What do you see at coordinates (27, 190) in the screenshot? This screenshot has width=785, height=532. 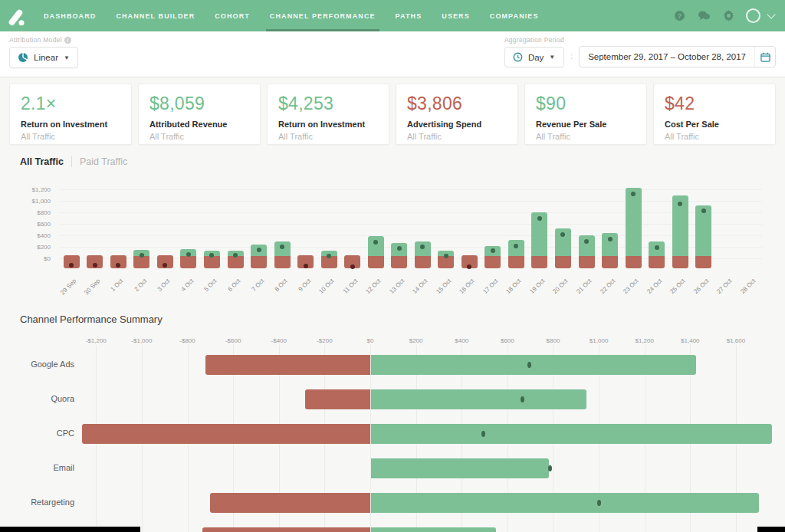 I see `y-axis-tick: $1,200` at bounding box center [27, 190].